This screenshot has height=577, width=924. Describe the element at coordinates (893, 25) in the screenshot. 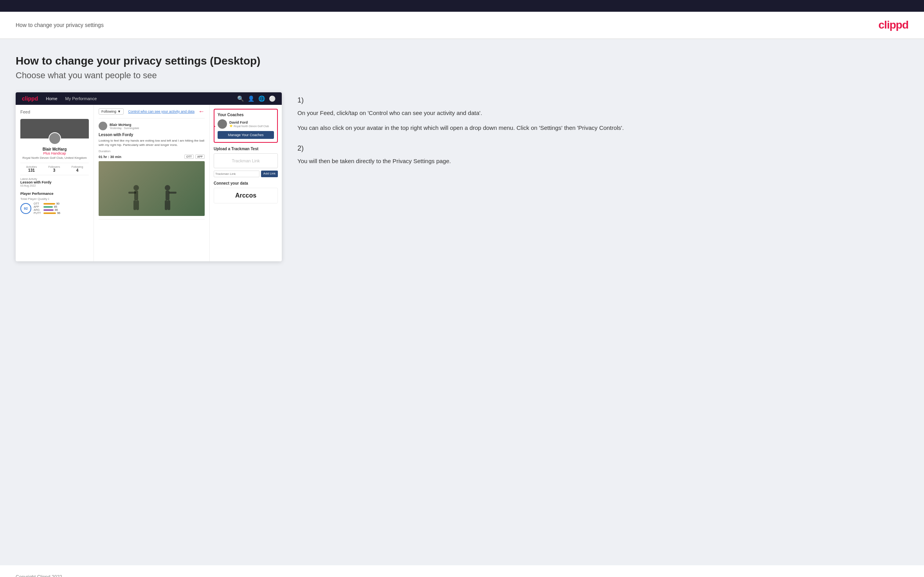

I see `clippd-logo: clippd` at that location.